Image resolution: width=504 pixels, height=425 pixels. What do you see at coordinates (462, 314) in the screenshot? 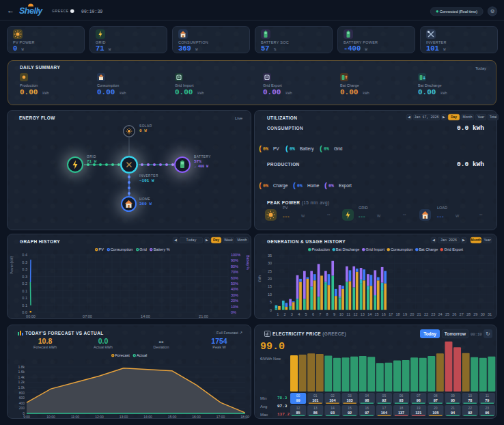
I see `svg-text: 27` at bounding box center [462, 314].